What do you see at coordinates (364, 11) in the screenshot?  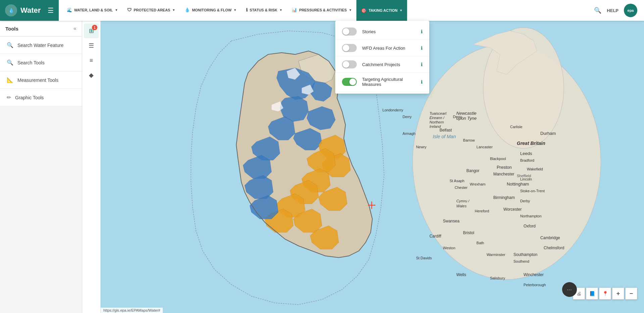 I see `nav-icon-taking-action: 🎯` at bounding box center [364, 11].